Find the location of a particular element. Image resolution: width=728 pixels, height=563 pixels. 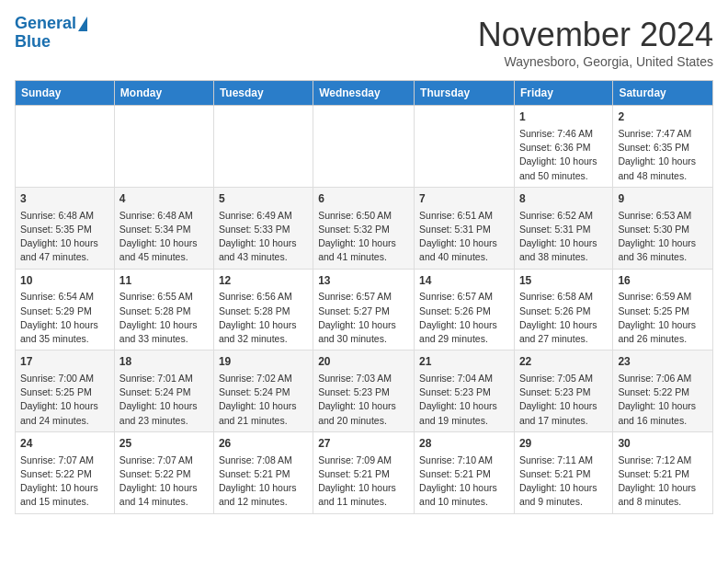

calendar-cell: 8Sunrise: 6:52 AM Sunset: 5:31 PM Daylig… is located at coordinates (563, 228).